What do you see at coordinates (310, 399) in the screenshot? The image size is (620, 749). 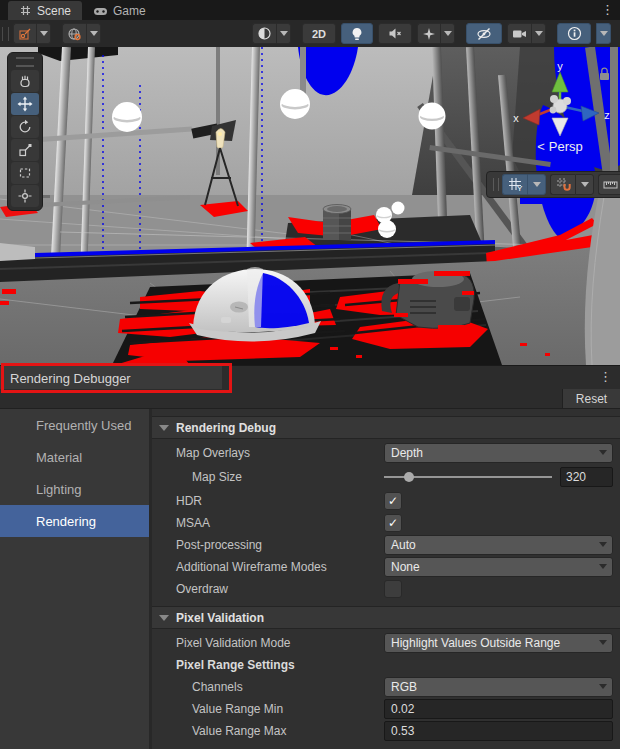 I see `debugger-toolbar: Reset` at bounding box center [310, 399].